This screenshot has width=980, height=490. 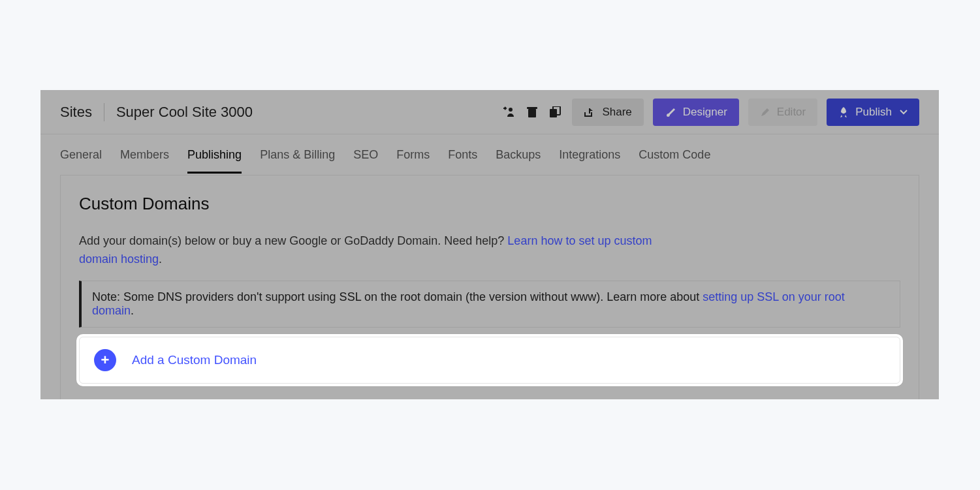 What do you see at coordinates (161, 259) in the screenshot?
I see `desc-post: .` at bounding box center [161, 259].